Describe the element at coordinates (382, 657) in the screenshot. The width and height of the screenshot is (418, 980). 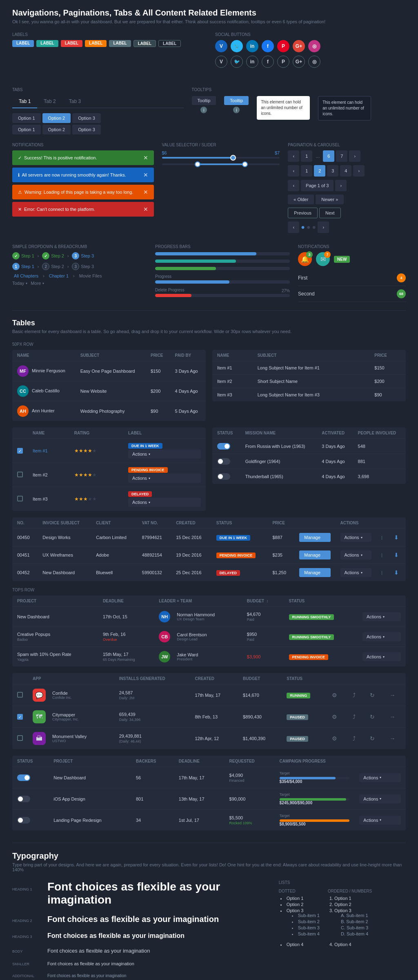
I see `actions-dropdown-tops-3: Actions ▾` at that location.